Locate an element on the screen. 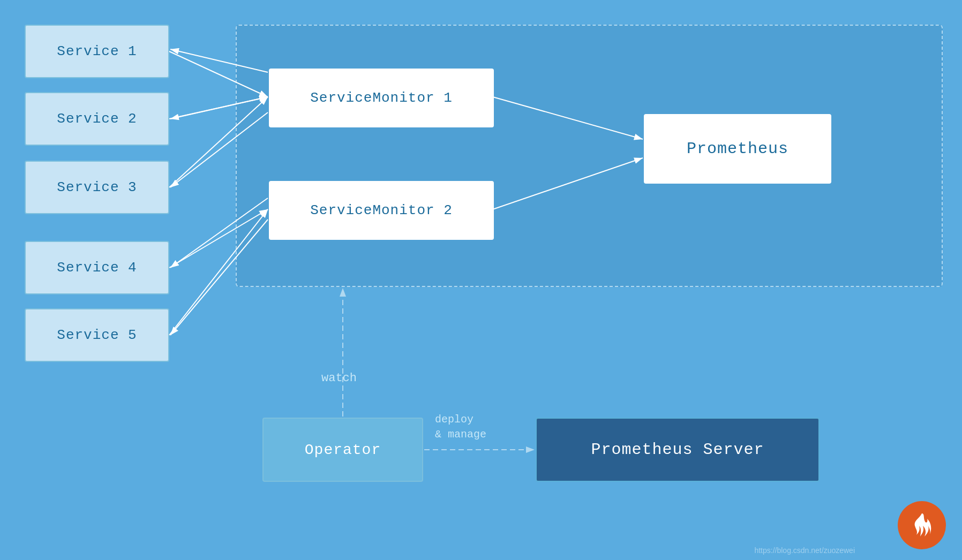  service-5-box: Service 5 is located at coordinates (97, 335).